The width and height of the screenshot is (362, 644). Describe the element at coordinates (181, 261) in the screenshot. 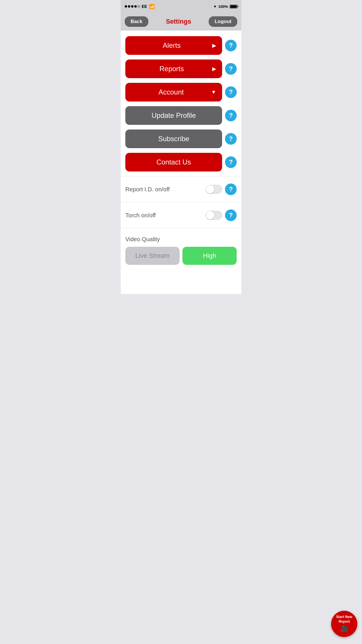

I see `video-quality-section: Video Quality Live Stream High` at that location.